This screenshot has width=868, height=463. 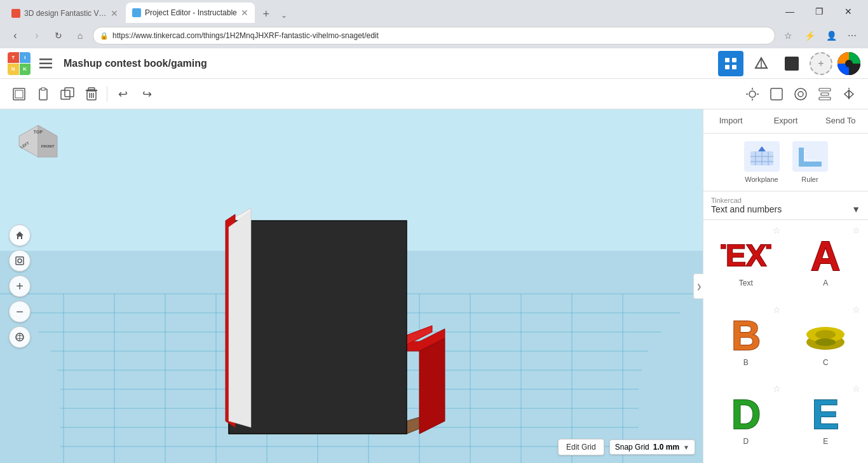 I want to click on back-button: ‹, so click(x=15, y=36).